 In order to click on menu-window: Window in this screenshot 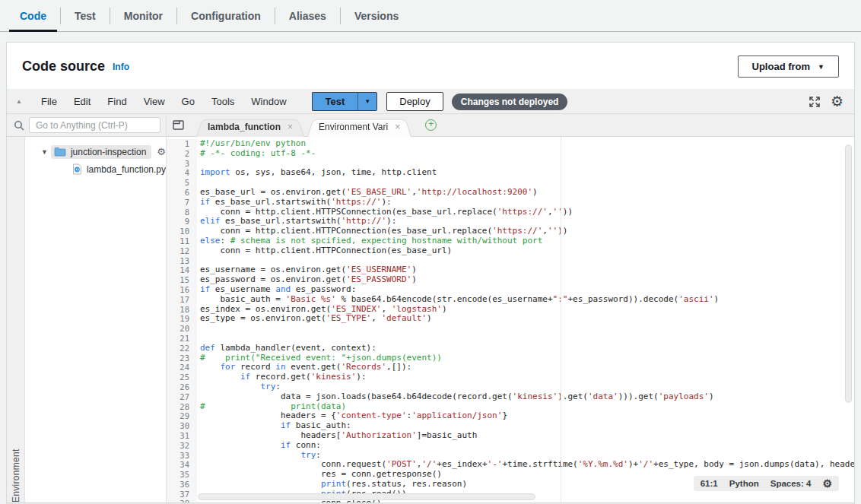, I will do `click(268, 102)`.